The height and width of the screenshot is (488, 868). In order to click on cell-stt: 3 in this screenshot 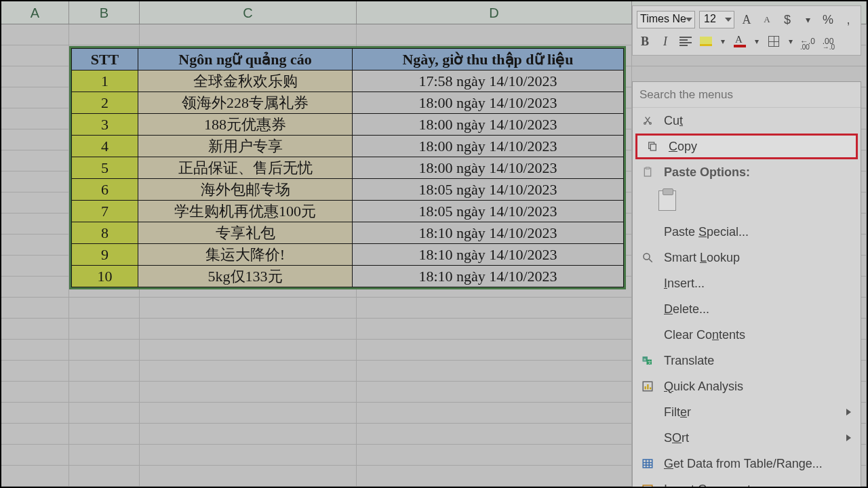, I will do `click(105, 125)`.